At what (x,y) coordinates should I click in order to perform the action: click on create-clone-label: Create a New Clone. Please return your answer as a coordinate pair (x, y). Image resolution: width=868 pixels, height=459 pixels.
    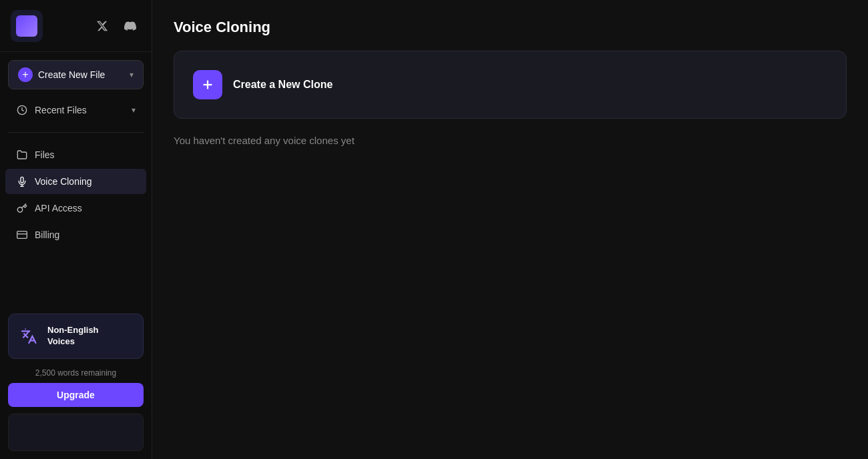
    Looking at the image, I should click on (283, 85).